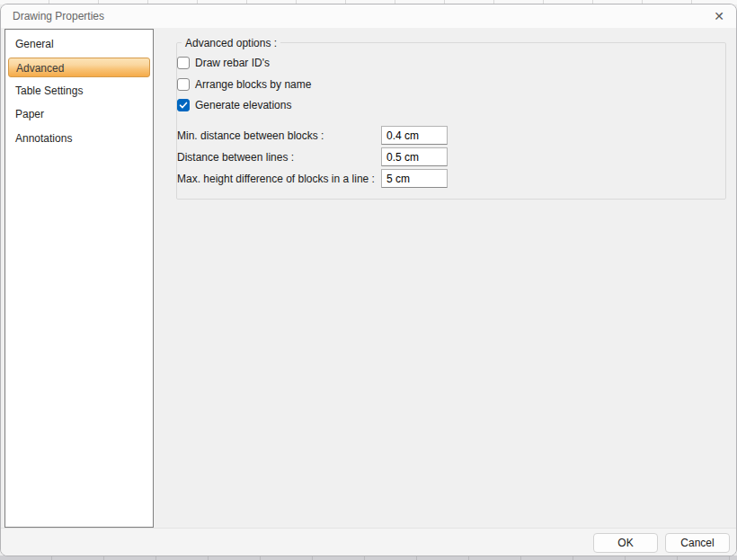 The width and height of the screenshot is (737, 560). What do you see at coordinates (697, 543) in the screenshot?
I see `cancel-button: Cancel` at bounding box center [697, 543].